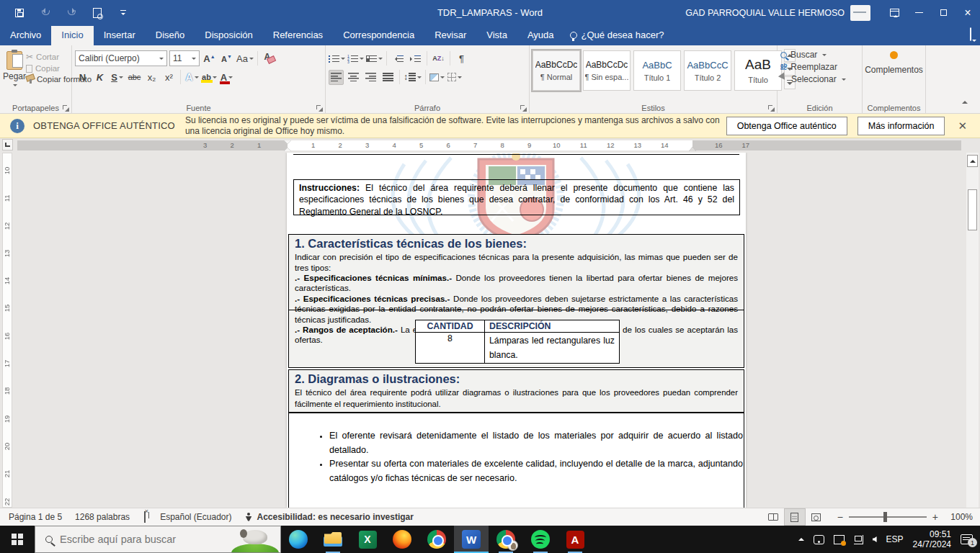 This screenshot has height=553, width=980. Describe the element at coordinates (298, 539) in the screenshot. I see `taskbar-app-edge` at that location.